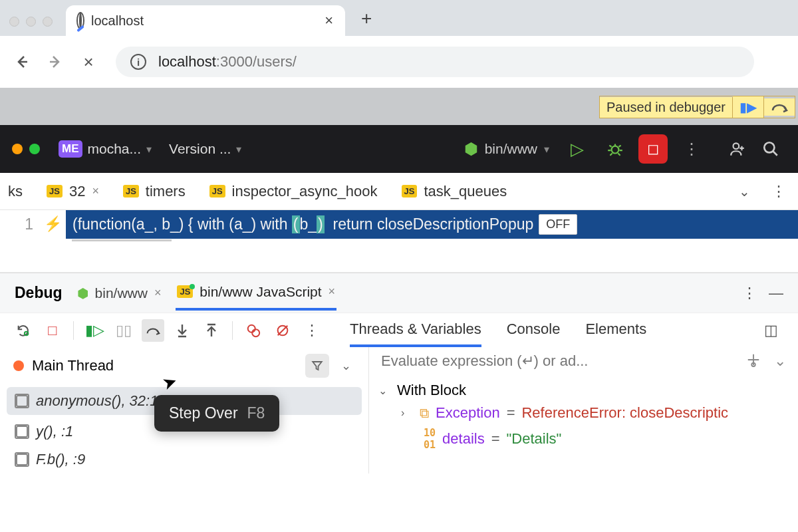 The height and width of the screenshot is (532, 798). Describe the element at coordinates (416, 331) in the screenshot. I see `tab-threads-variables: Threads & Variables` at that location.